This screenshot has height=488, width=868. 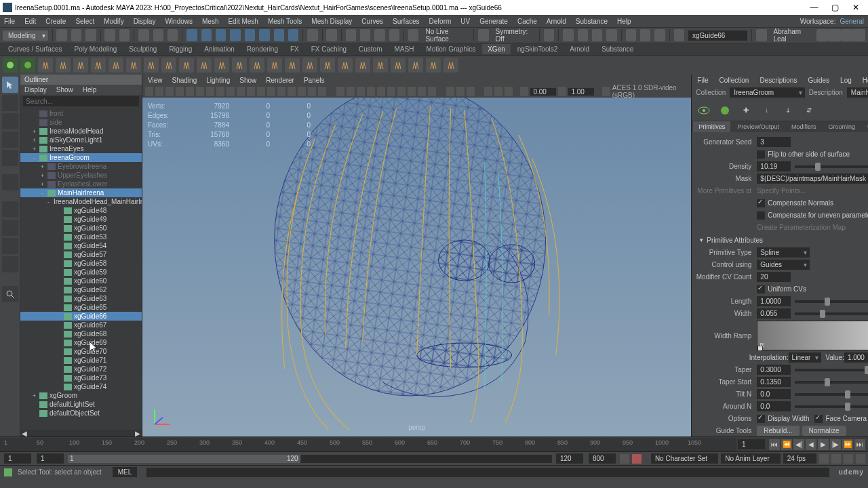 I want to click on scroll-right-icon: ▶, so click(x=138, y=433).